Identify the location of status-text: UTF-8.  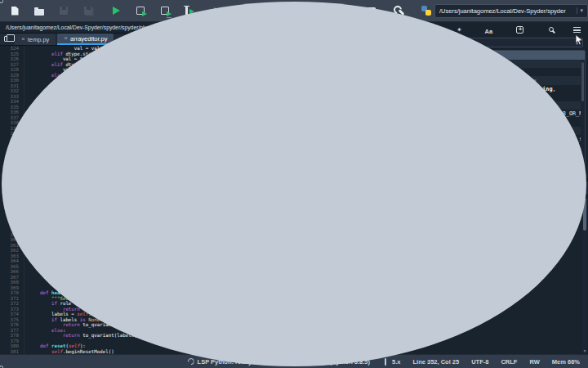
(480, 361).